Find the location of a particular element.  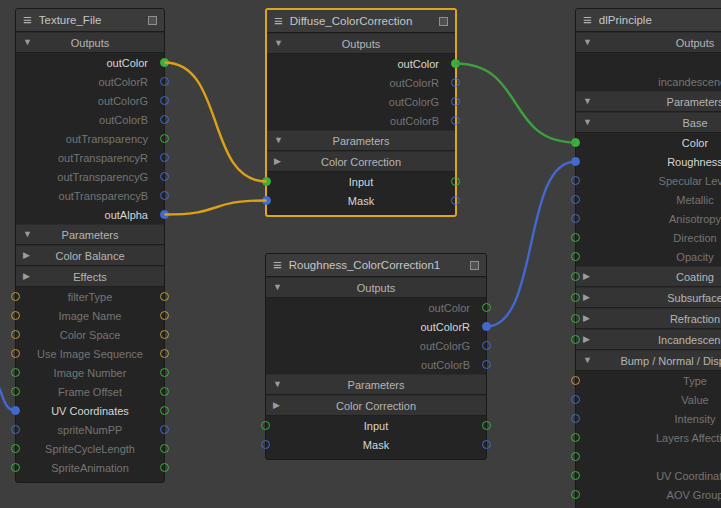

section-row-effects: ▶Effects is located at coordinates (90, 276).